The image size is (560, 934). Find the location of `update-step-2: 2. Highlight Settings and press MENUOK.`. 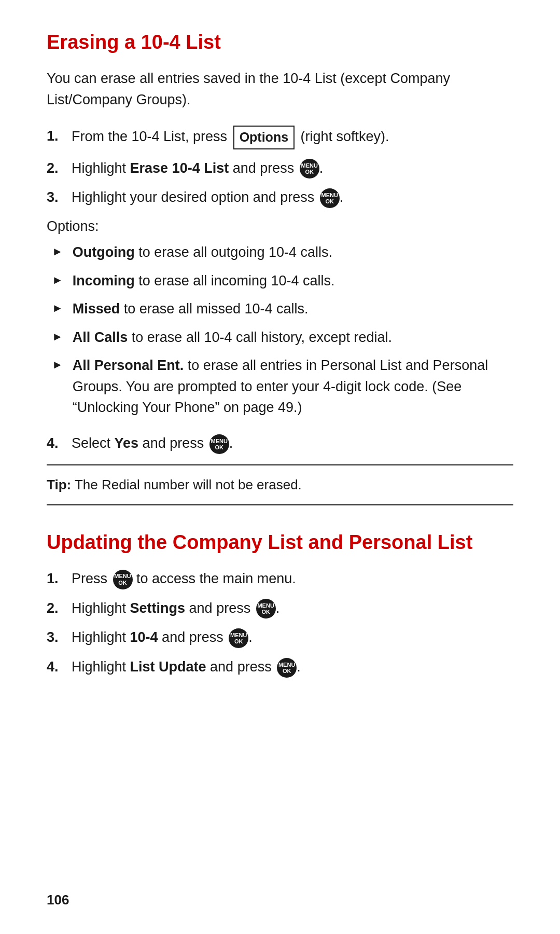

update-step-2: 2. Highlight Settings and press MENUOK. is located at coordinates (280, 608).